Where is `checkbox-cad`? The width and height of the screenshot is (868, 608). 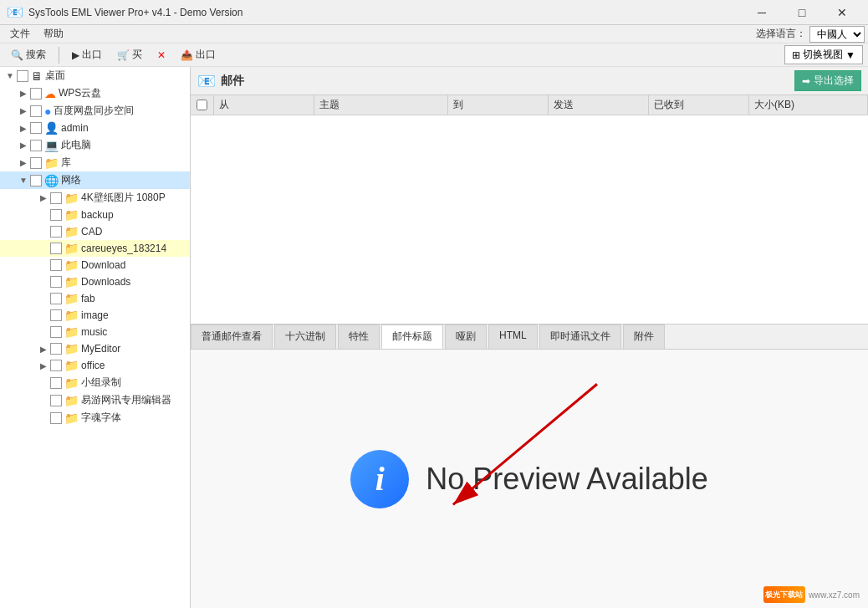
checkbox-cad is located at coordinates (56, 232).